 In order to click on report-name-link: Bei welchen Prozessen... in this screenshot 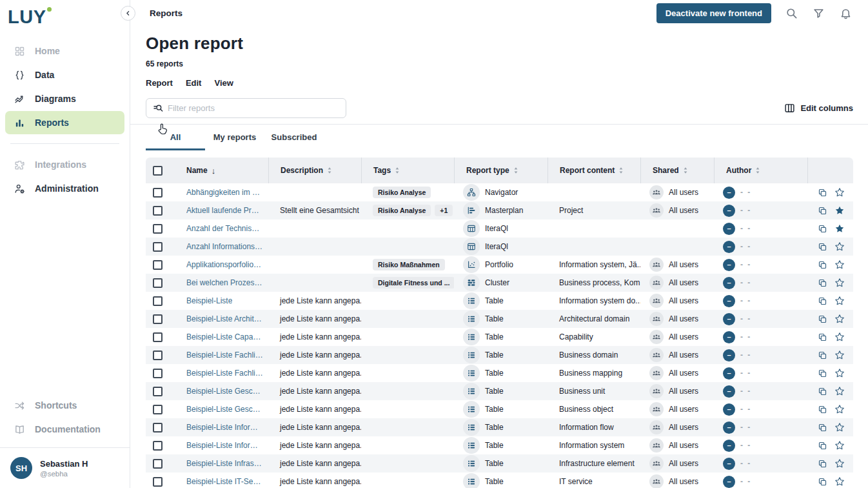, I will do `click(224, 283)`.